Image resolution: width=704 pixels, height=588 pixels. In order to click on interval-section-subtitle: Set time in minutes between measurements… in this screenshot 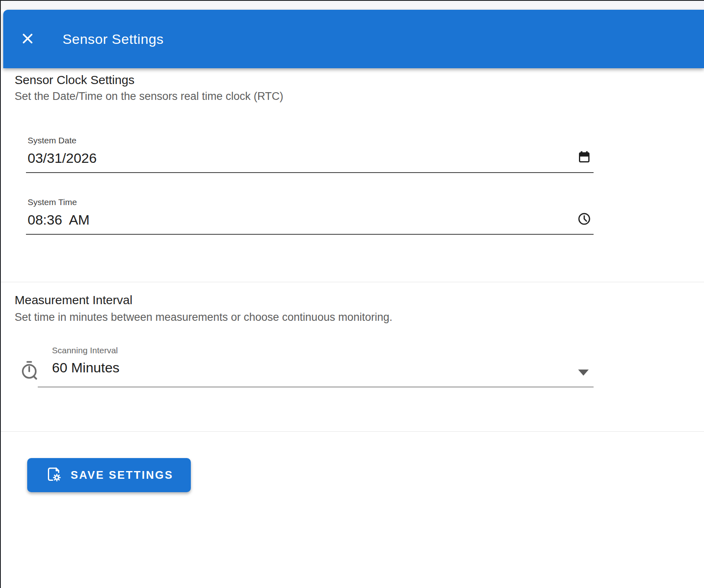, I will do `click(204, 318)`.